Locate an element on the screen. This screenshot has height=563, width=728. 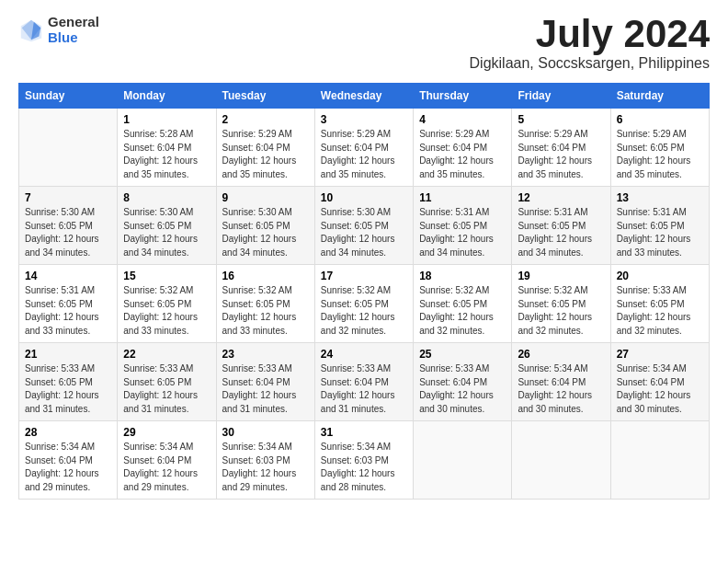
calendar-cell: 9Sunrise: 5:30 AM Sunset: 6:05 PM Daylig… is located at coordinates (265, 226).